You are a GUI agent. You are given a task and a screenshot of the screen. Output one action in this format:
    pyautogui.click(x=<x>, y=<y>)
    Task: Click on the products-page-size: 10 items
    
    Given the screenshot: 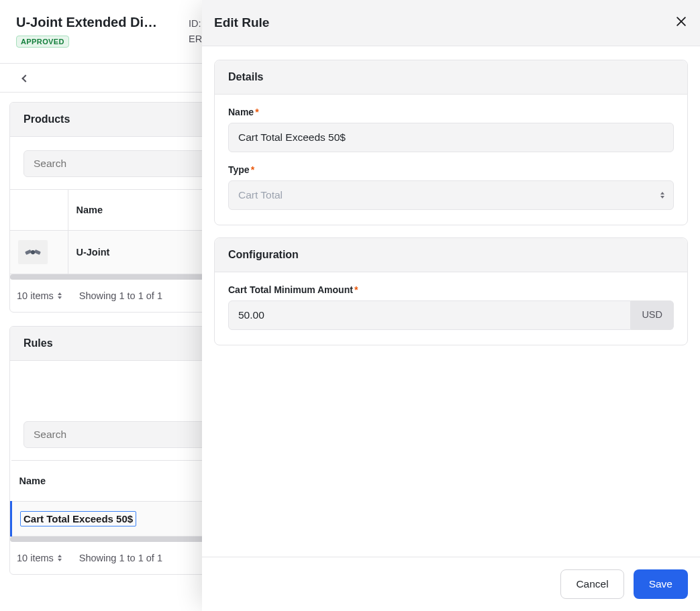 What is the action you would take?
    pyautogui.click(x=39, y=296)
    